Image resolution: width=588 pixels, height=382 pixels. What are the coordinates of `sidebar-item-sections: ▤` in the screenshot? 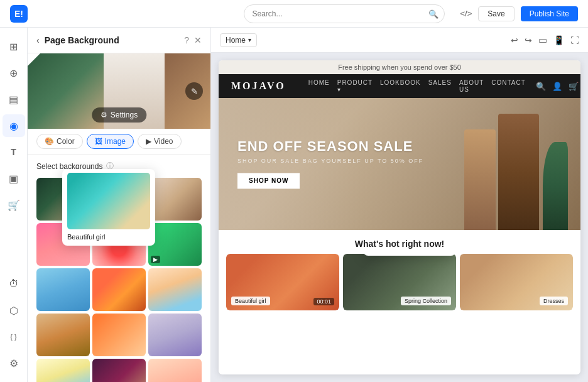 It's located at (14, 99).